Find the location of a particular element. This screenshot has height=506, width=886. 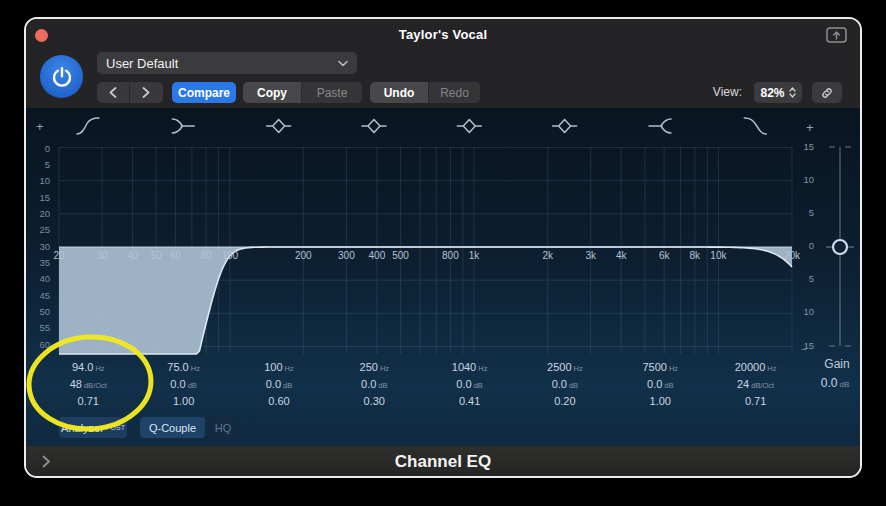

analyzer-axis-label: 15 is located at coordinates (38, 198).